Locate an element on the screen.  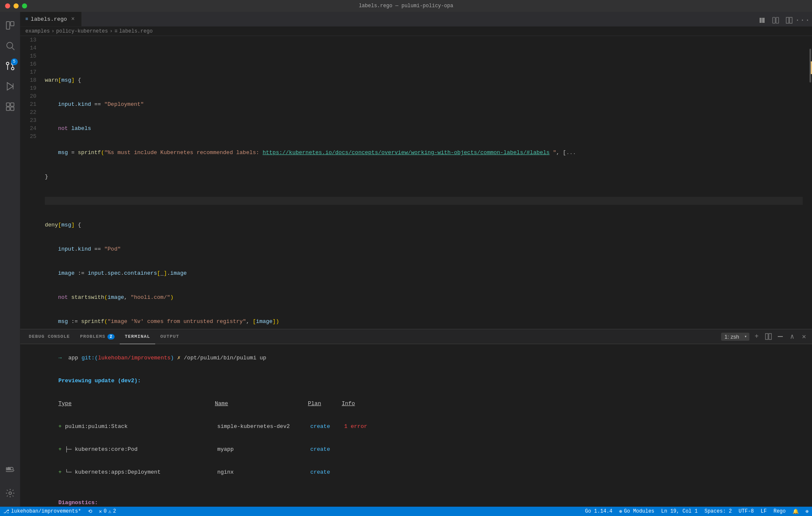
terminal-previewing: Previewing update (dev2): is located at coordinates (416, 381).